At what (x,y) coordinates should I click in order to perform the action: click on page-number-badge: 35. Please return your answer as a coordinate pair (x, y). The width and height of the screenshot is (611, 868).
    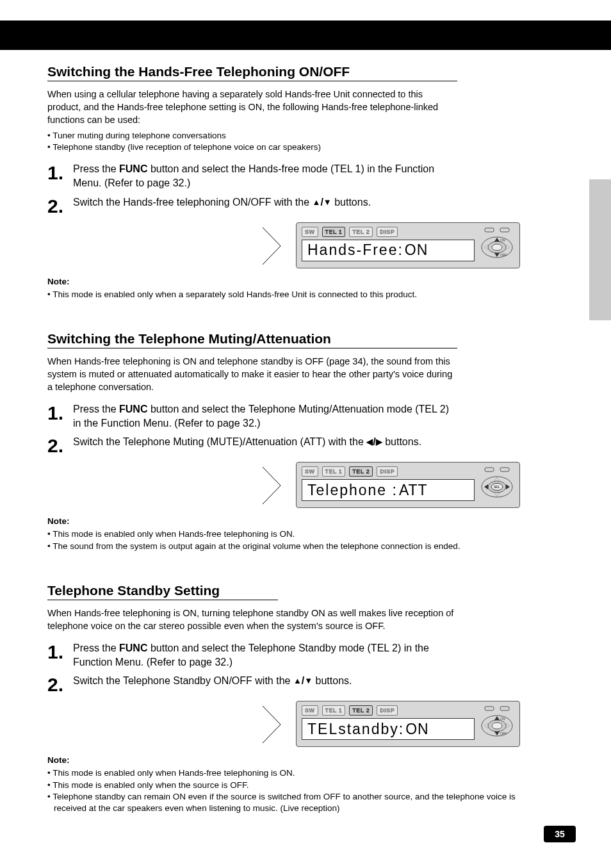
    Looking at the image, I should click on (560, 834).